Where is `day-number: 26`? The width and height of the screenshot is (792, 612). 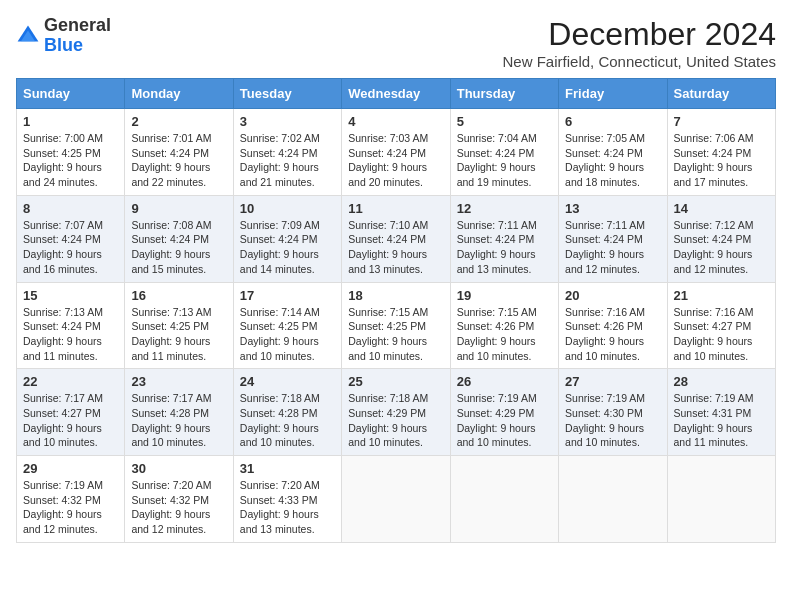
day-number: 26 is located at coordinates (504, 382).